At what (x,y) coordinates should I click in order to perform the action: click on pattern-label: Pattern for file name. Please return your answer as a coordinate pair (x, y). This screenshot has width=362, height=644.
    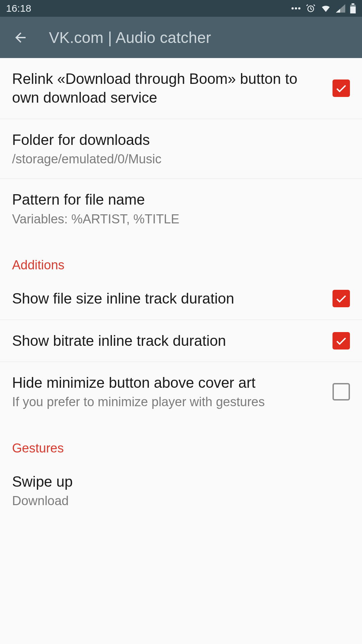
    Looking at the image, I should click on (177, 200).